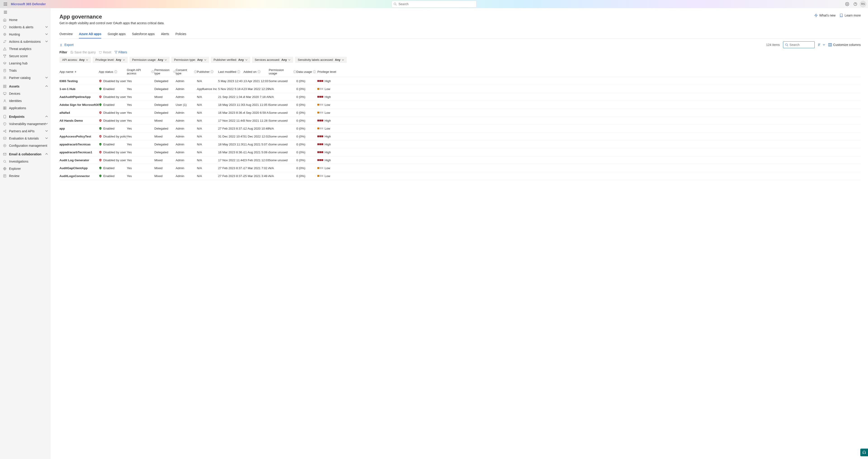 The width and height of the screenshot is (868, 459). Describe the element at coordinates (800, 44) in the screenshot. I see `table-search-input` at that location.